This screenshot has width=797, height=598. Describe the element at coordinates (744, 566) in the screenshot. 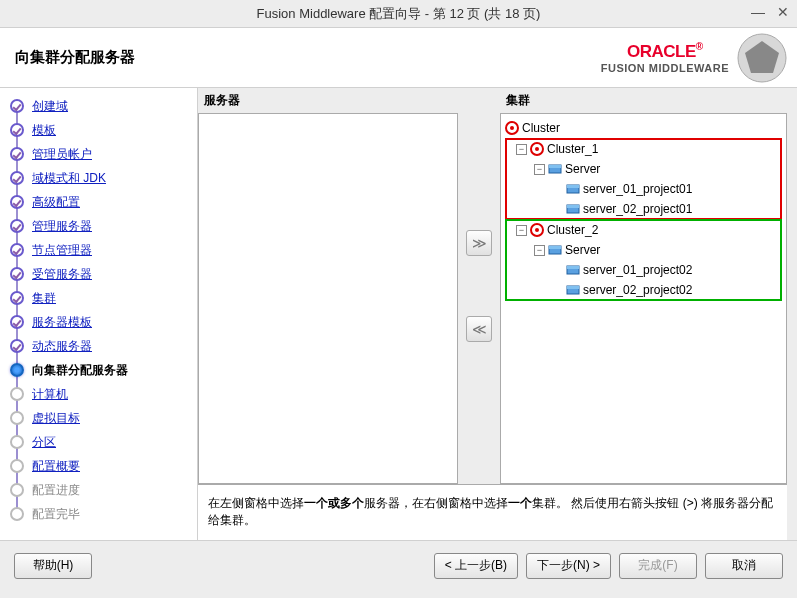

I see `cancel-button: 取消` at that location.